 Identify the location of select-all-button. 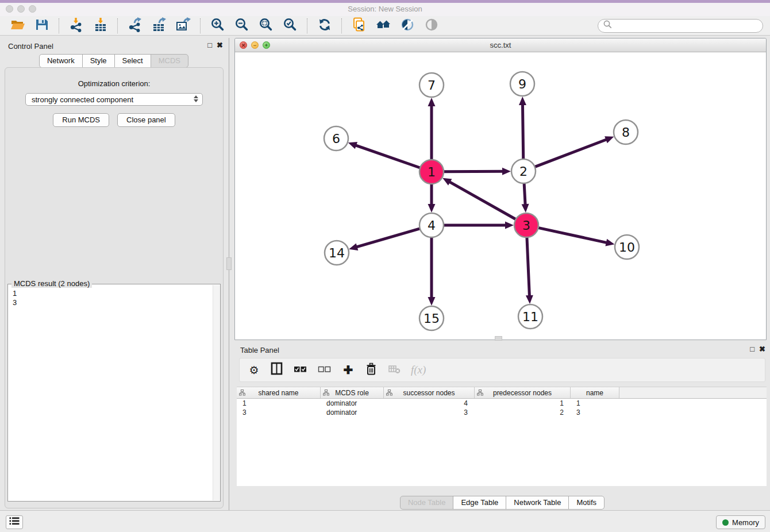
(301, 370).